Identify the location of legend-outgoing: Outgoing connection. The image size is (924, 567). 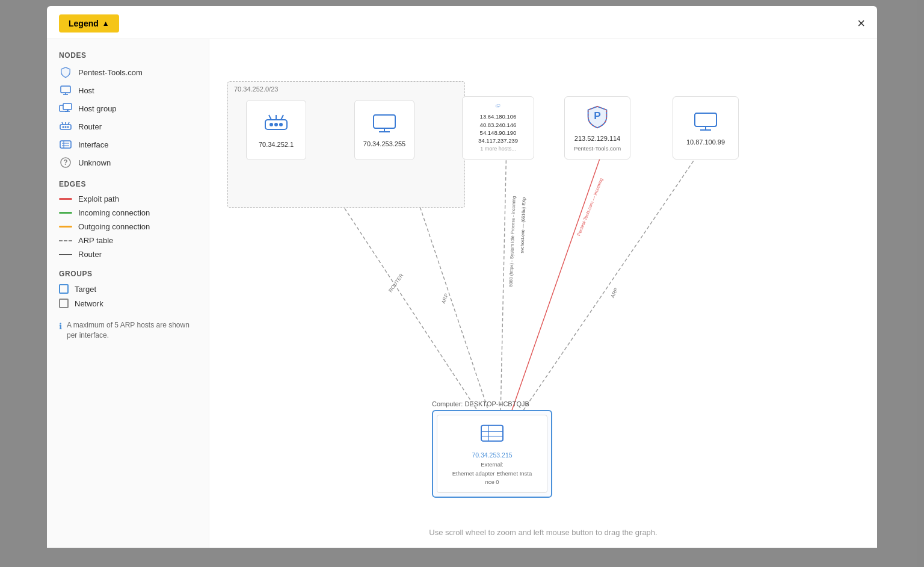
(128, 226).